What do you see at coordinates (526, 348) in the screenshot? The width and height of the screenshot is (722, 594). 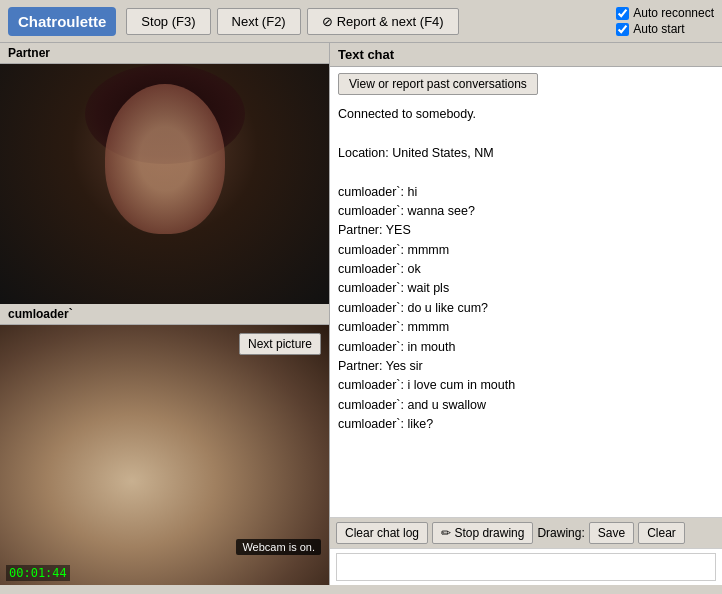 I see `chat-message: cumloader`: in mouth` at bounding box center [526, 348].